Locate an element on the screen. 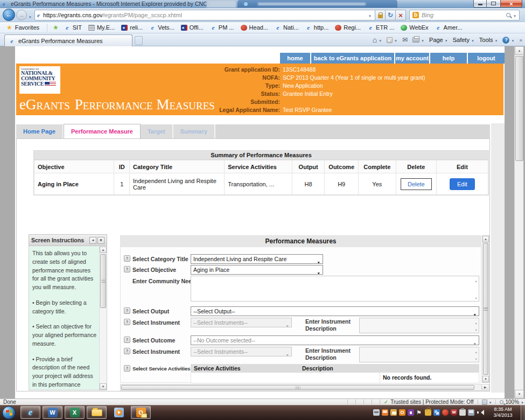 The width and height of the screenshot is (525, 420). favorite-link: WebEx is located at coordinates (415, 27).